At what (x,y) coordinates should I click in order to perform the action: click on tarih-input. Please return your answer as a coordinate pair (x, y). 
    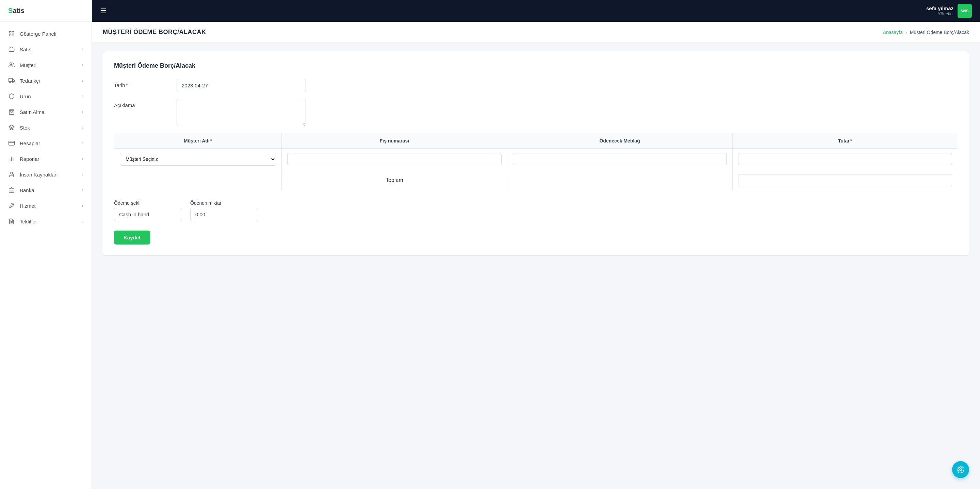
    Looking at the image, I should click on (241, 85).